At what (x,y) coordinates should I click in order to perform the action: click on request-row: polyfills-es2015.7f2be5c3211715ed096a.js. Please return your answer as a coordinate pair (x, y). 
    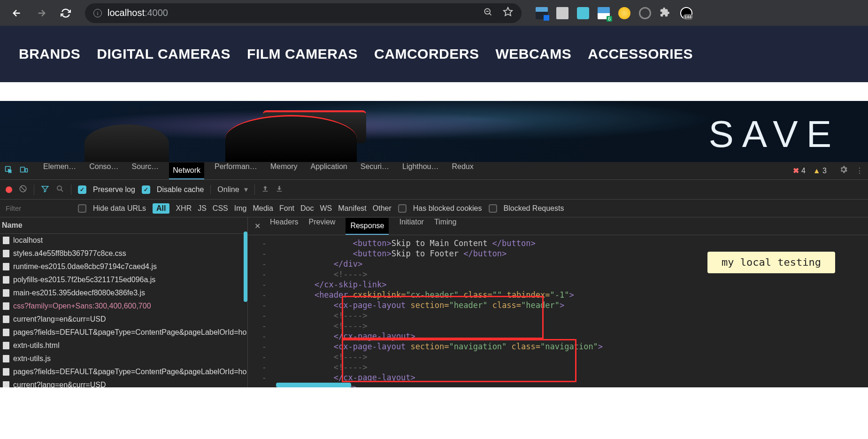
    Looking at the image, I should click on (124, 280).